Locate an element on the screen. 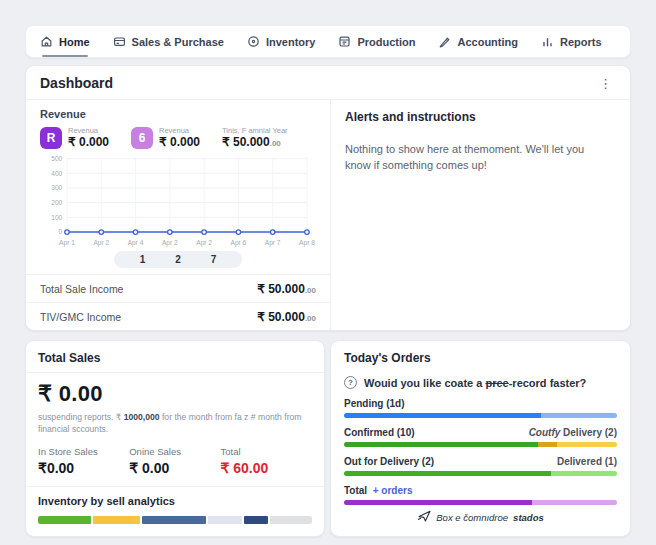 The image size is (656, 545). question-icon: ? is located at coordinates (350, 382).